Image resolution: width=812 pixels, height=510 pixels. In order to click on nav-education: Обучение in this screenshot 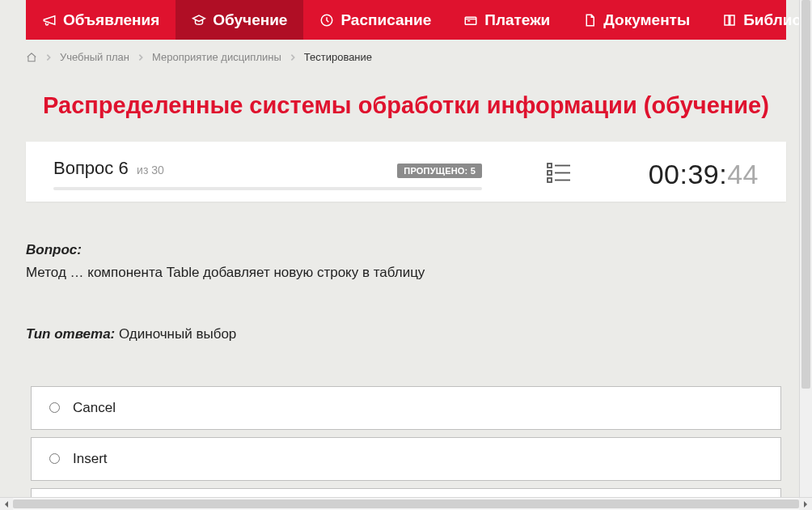, I will do `click(239, 19)`.